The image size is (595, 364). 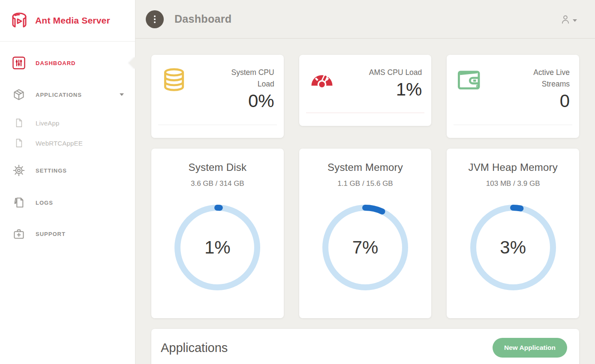 What do you see at coordinates (68, 170) in the screenshot?
I see `sidebar-item-settings: SETTINGS` at bounding box center [68, 170].